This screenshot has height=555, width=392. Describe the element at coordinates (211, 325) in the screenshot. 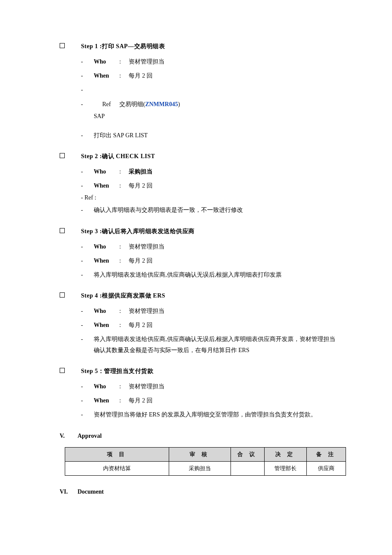

I see `step-4-when: -When: 每月 2 回` at that location.